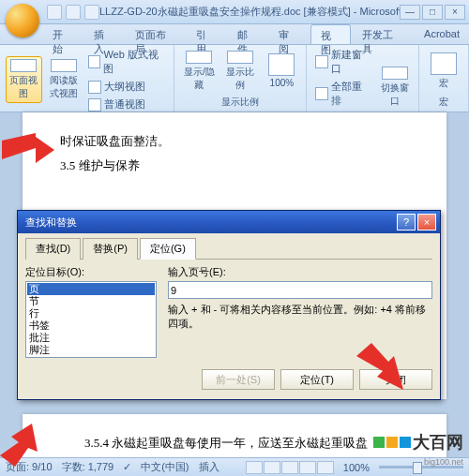 This screenshot has height=476, width=469. I want to click on web-layout-icon, so click(290, 468).